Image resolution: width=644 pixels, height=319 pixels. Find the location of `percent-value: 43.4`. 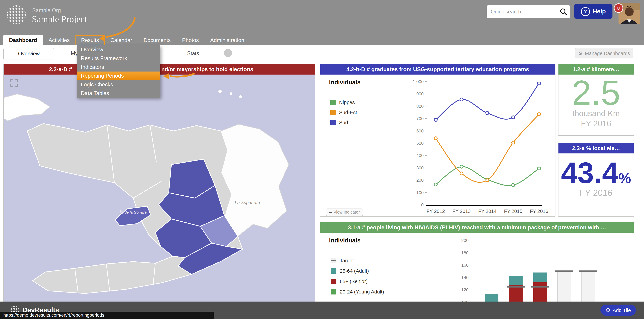

percent-value: 43.4 is located at coordinates (590, 173).